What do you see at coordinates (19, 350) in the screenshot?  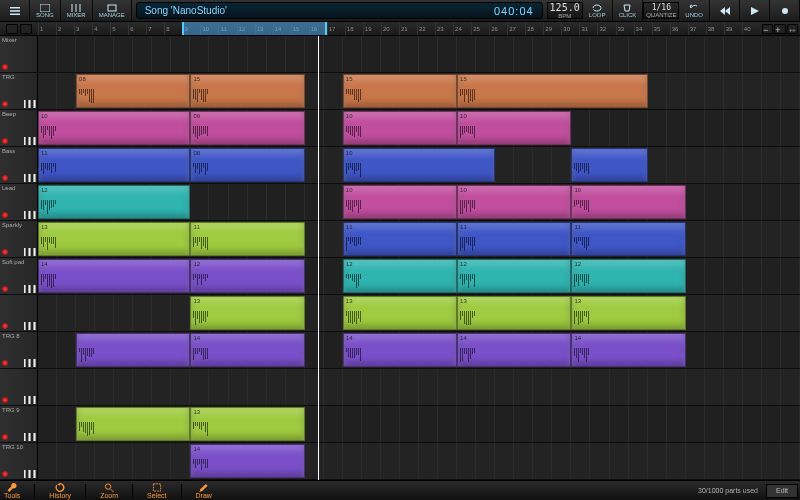 I see `track-header: TRG 8` at bounding box center [19, 350].